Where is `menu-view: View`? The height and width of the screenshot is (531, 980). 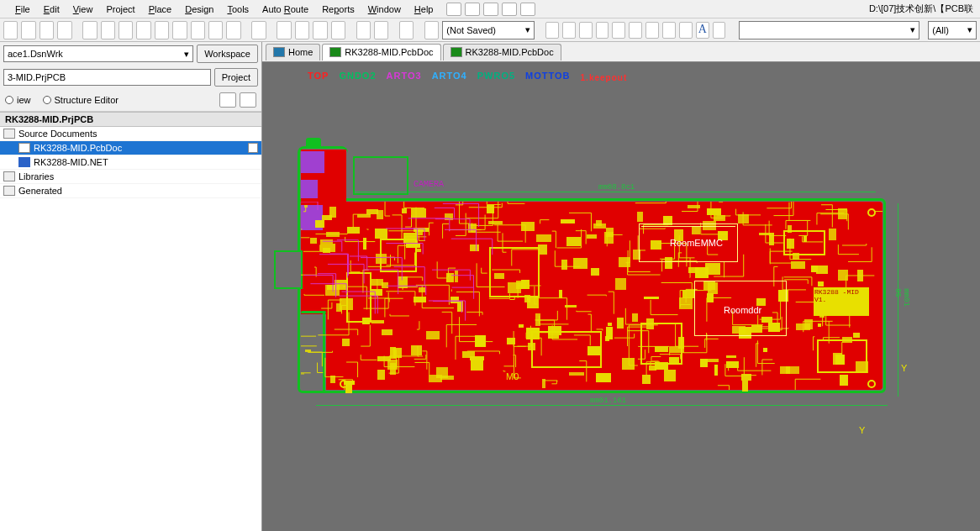
menu-view: View is located at coordinates (83, 9).